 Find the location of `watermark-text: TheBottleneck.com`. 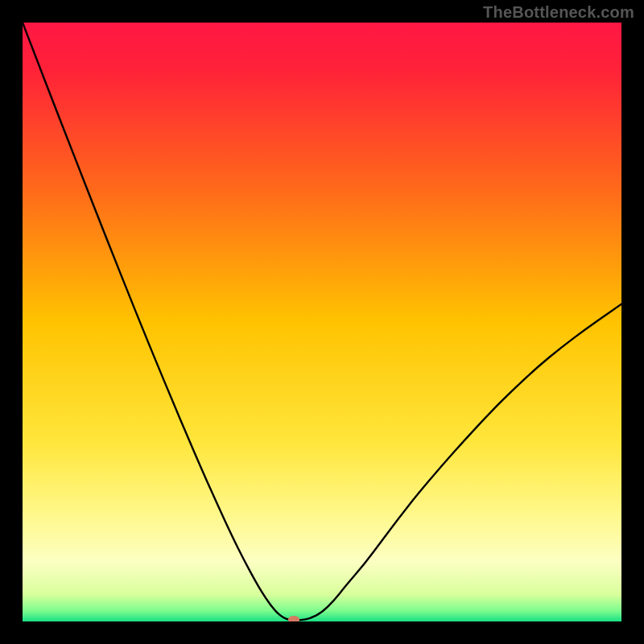

watermark-text: TheBottleneck.com is located at coordinates (559, 13).